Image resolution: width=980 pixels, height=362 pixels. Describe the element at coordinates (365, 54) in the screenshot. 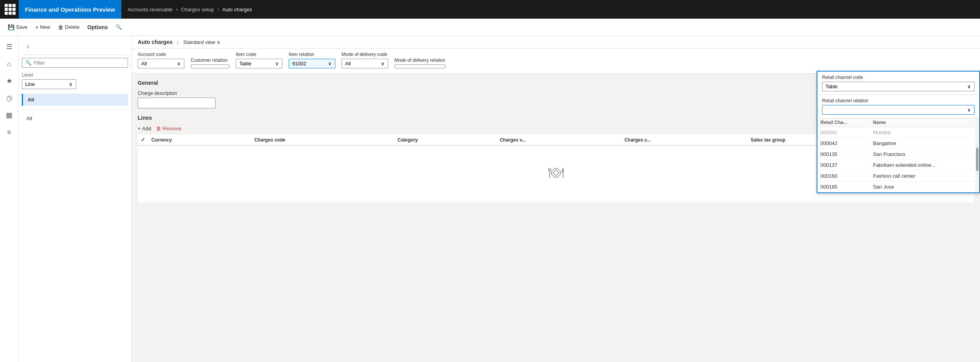

I see `mode-delivery-code-label: Mode of delivery code` at that location.